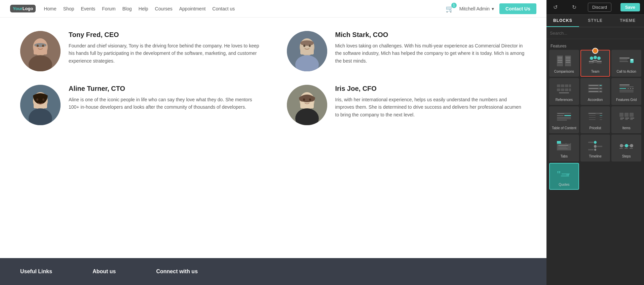  Describe the element at coordinates (595, 146) in the screenshot. I see `timeline-icon` at that location.